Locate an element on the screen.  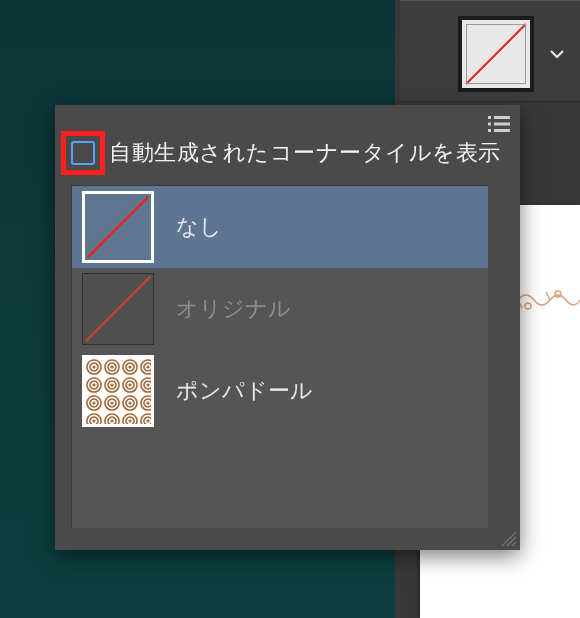
brush-list-item-original: オリジナル is located at coordinates (280, 309).